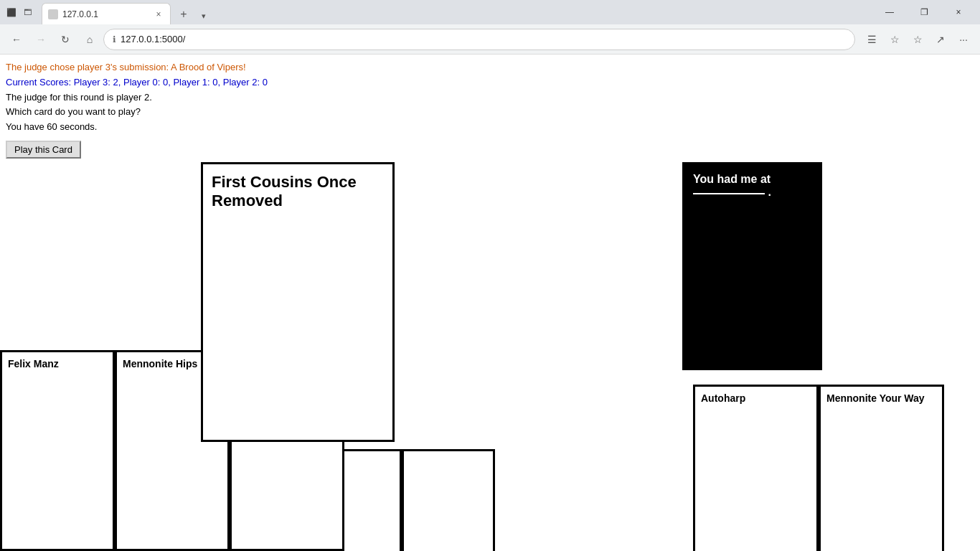 The height and width of the screenshot is (551, 980). Describe the element at coordinates (875, 398) in the screenshot. I see `right-card-1-text: Mennonite Your Way` at that location.